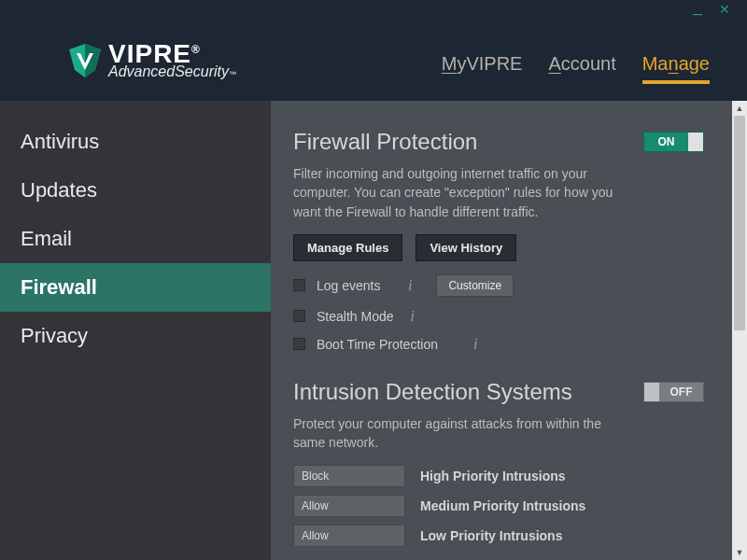 This screenshot has width=747, height=560. Describe the element at coordinates (575, 60) in the screenshot. I see `nav-tabs: MyVIPRE Account Manage` at that location.